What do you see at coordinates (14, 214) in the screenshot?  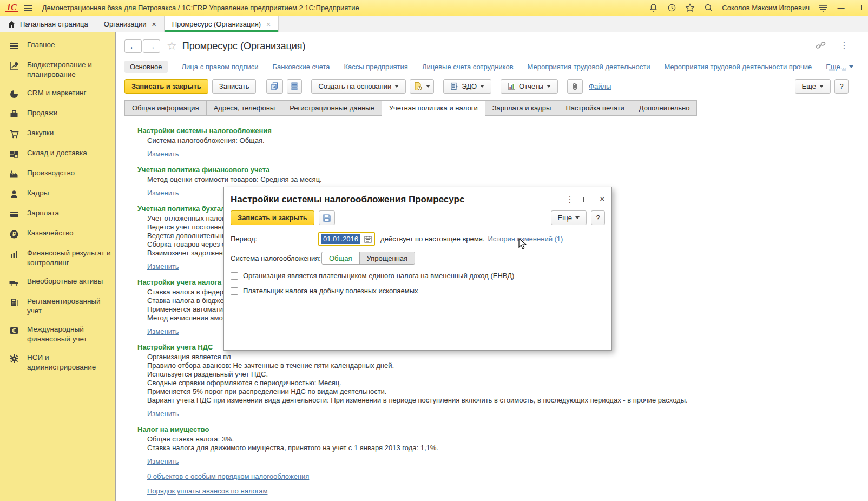 I see `payment-card-icon` at bounding box center [14, 214].